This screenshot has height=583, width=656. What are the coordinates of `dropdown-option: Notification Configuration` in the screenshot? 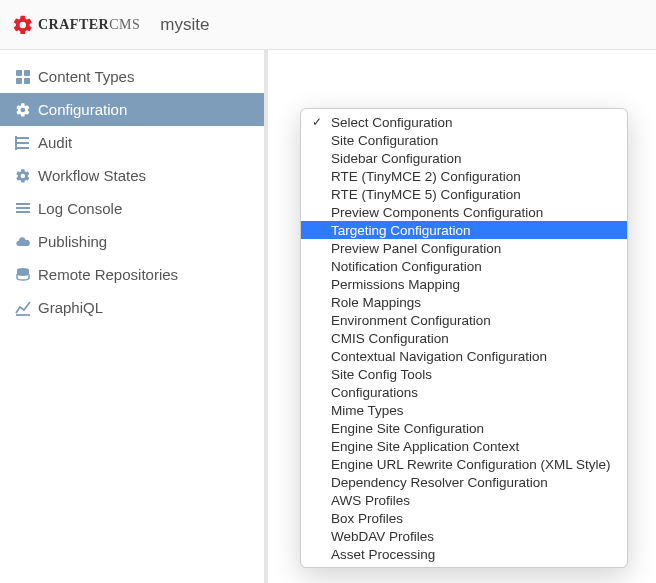 It's located at (464, 266).